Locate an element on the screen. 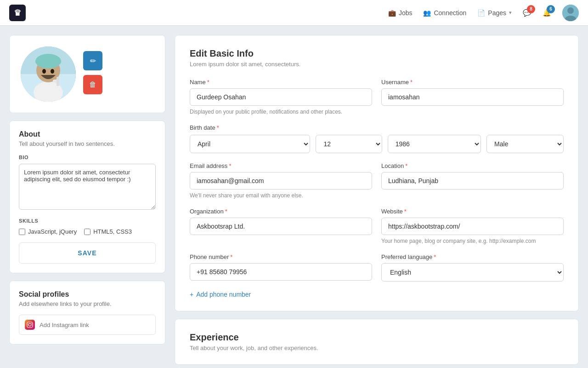  language-label: Preferred language * is located at coordinates (472, 257).